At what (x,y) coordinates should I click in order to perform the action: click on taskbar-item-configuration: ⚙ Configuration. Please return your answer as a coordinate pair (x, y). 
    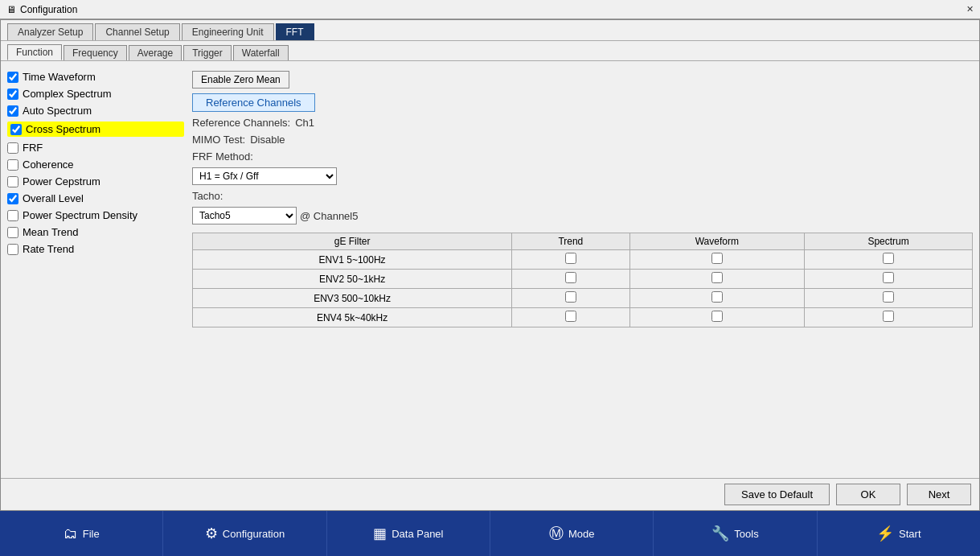
    Looking at the image, I should click on (244, 533).